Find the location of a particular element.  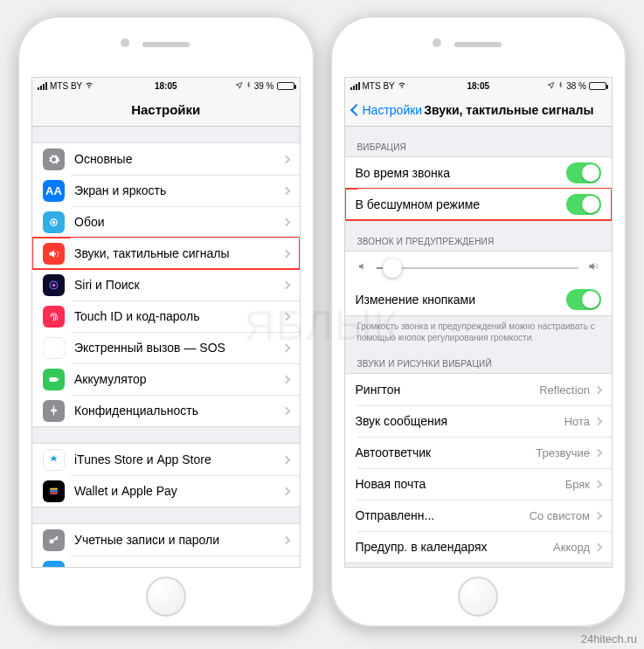

mail-icon is located at coordinates (54, 564).